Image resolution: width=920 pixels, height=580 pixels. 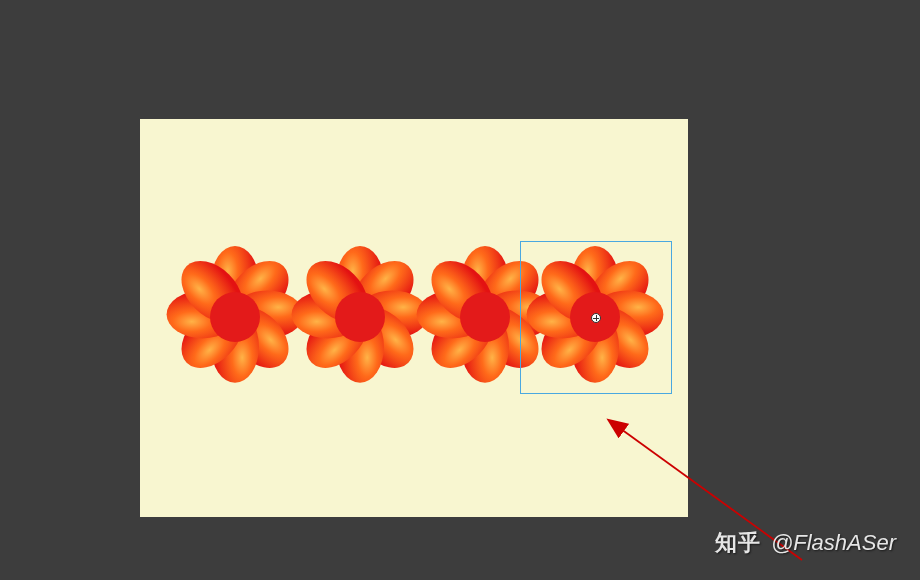 What do you see at coordinates (738, 543) in the screenshot?
I see `zhihu-logo-icon: 知乎` at bounding box center [738, 543].